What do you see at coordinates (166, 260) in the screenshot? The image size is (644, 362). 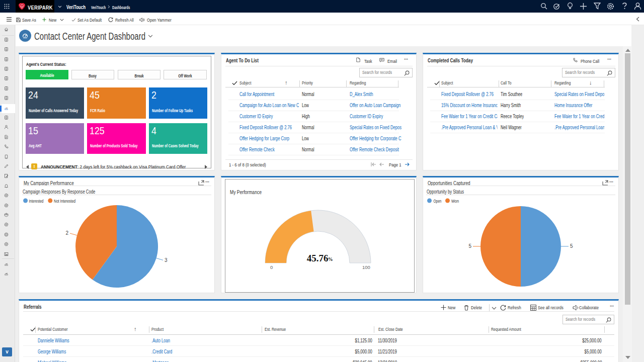 I see `svg-text: 3` at bounding box center [166, 260].